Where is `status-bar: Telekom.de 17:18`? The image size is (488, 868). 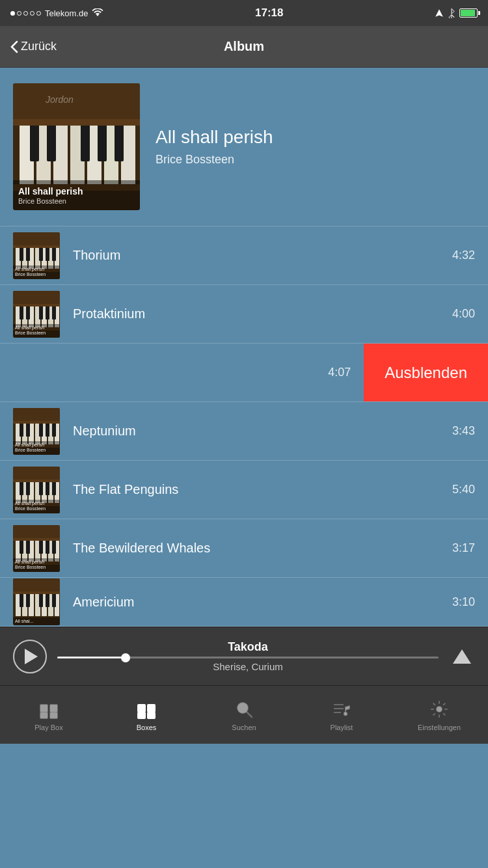
status-bar: Telekom.de 17:18 is located at coordinates (244, 13).